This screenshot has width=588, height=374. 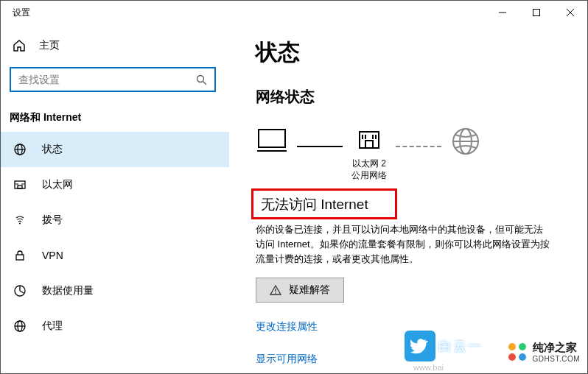 What do you see at coordinates (461, 346) in the screenshot?
I see `watermark-text-1: 白云一` at bounding box center [461, 346].